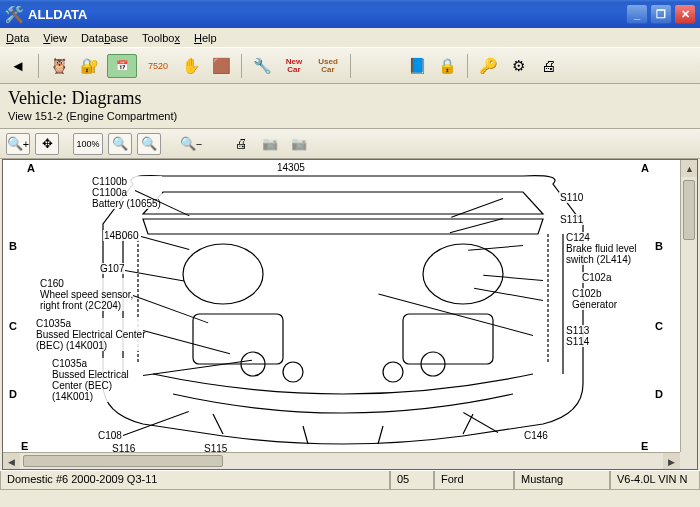 The image size is (700, 507). I want to click on scroll-thumb-v, so click(689, 210).